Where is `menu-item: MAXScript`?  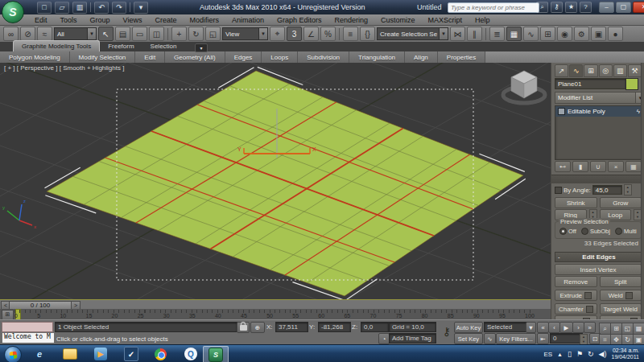
menu-item: MAXScript is located at coordinates (446, 20).